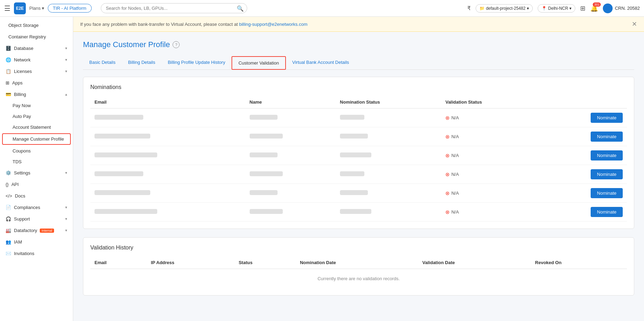 This screenshot has height=321, width=644. I want to click on col-actions, so click(583, 102).